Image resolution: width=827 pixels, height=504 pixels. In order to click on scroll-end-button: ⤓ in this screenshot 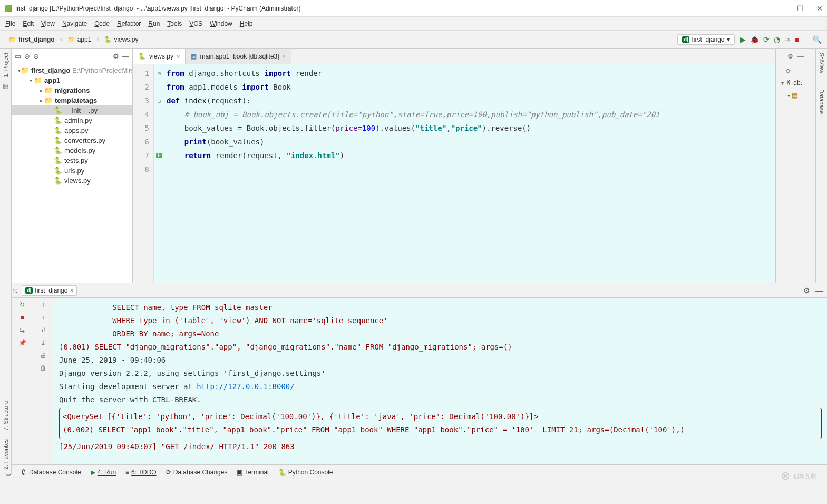, I will do `click(43, 343)`.